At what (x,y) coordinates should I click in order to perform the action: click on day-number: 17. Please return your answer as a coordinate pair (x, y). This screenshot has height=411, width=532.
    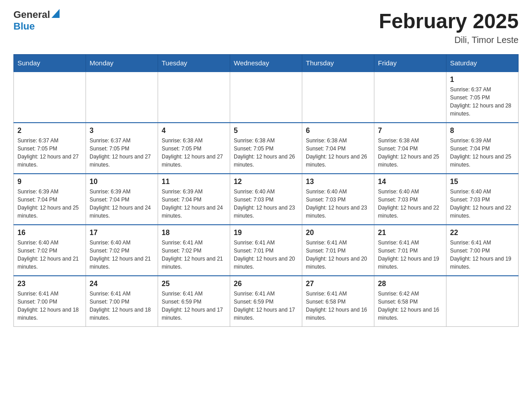
    Looking at the image, I should click on (122, 233).